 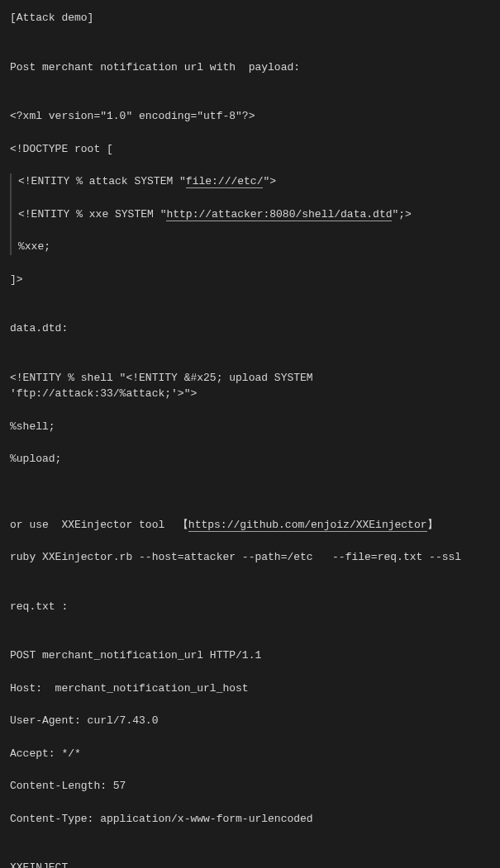 I want to click on entity-attack-line: <!ENTITY % attack SYSTEM "file:///etc/">, so click(x=255, y=182).